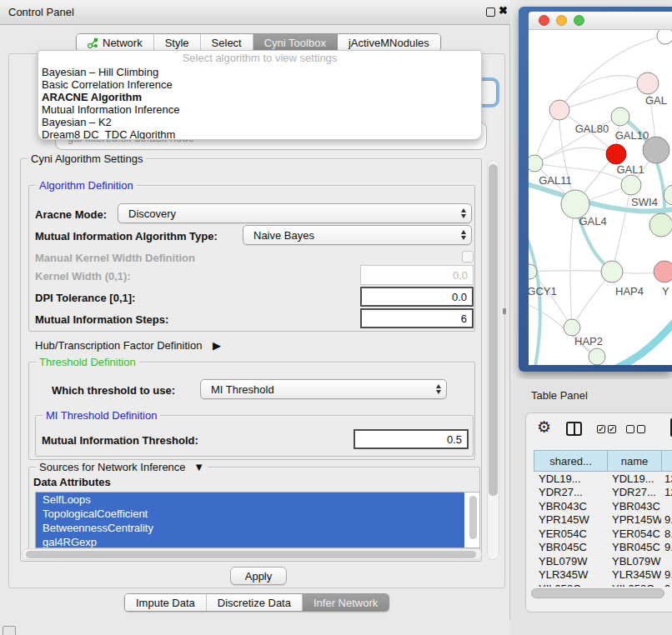 Image resolution: width=672 pixels, height=635 pixels. What do you see at coordinates (667, 493) in the screenshot?
I see `table-cell: 12` at bounding box center [667, 493].